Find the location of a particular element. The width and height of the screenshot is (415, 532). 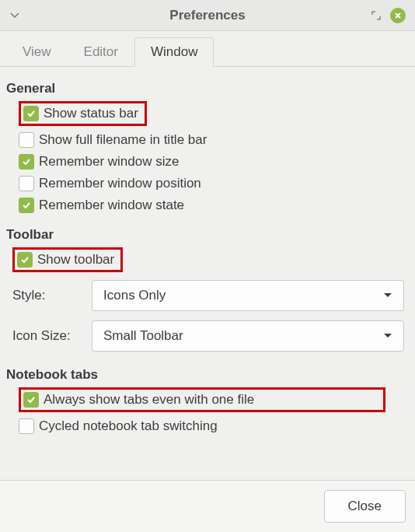

footer: Close is located at coordinates (208, 506).